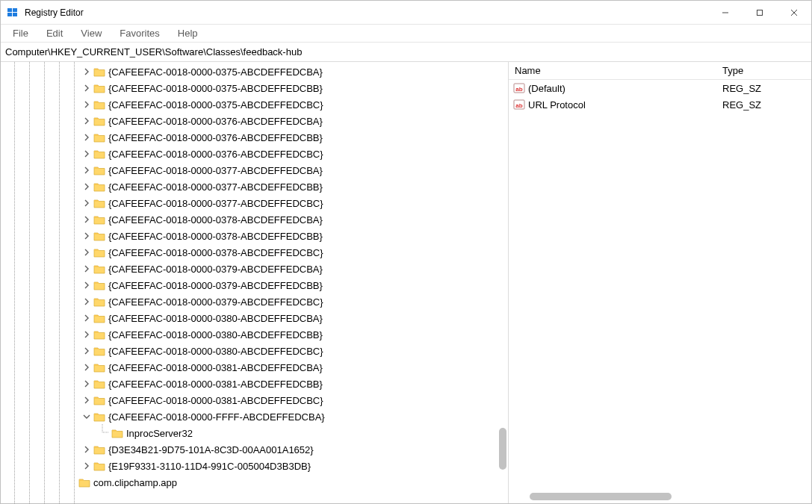 The height and width of the screenshot is (504, 812). What do you see at coordinates (254, 236) in the screenshot?
I see `tree-item: {CAFEEFAC-0018-0000-0378-ABCDEFFEDCBB}` at bounding box center [254, 236].